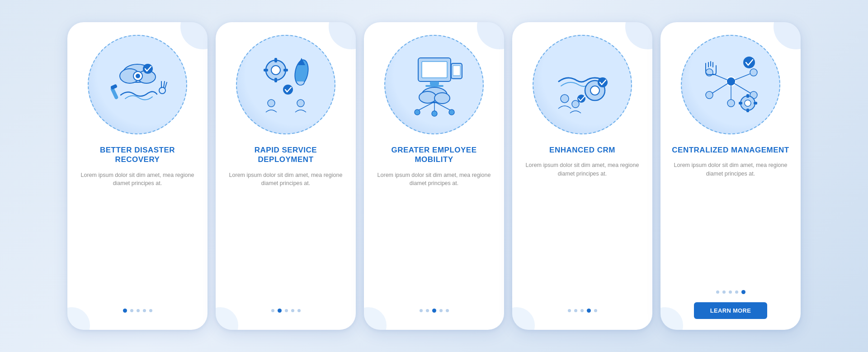 The image size is (868, 352). I want to click on card-3-title: GREATER EMPLOYEE MOBILITY, so click(434, 155).